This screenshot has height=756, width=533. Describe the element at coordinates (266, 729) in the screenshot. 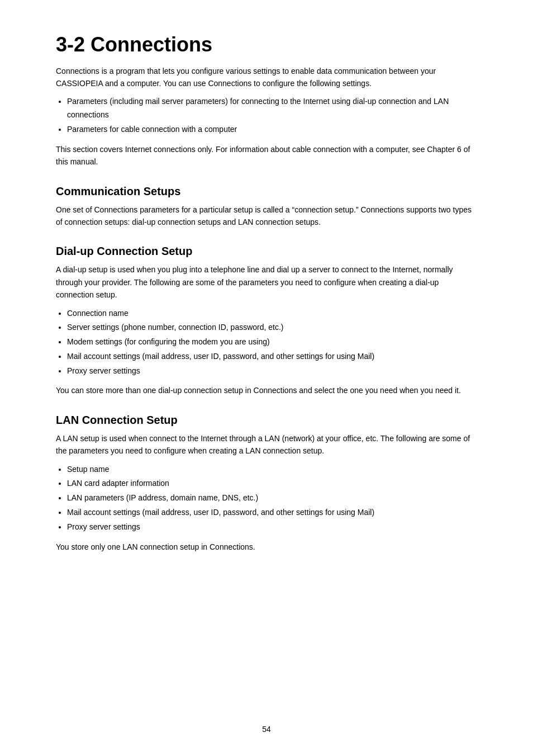

I see `page-number: 54` at that location.